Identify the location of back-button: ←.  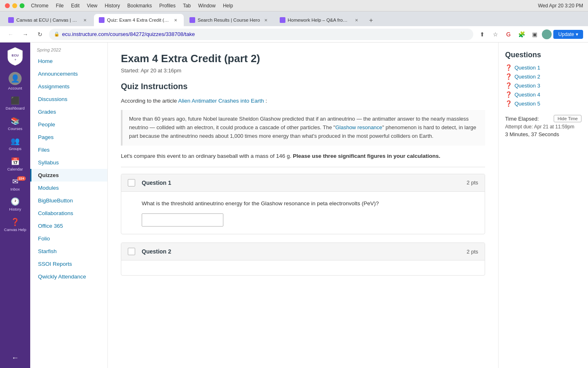
(11, 34).